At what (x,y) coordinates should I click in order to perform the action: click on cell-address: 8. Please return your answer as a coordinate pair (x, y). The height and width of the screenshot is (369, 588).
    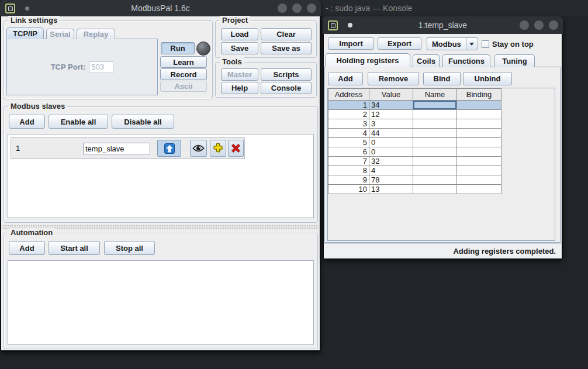
    Looking at the image, I should click on (349, 171).